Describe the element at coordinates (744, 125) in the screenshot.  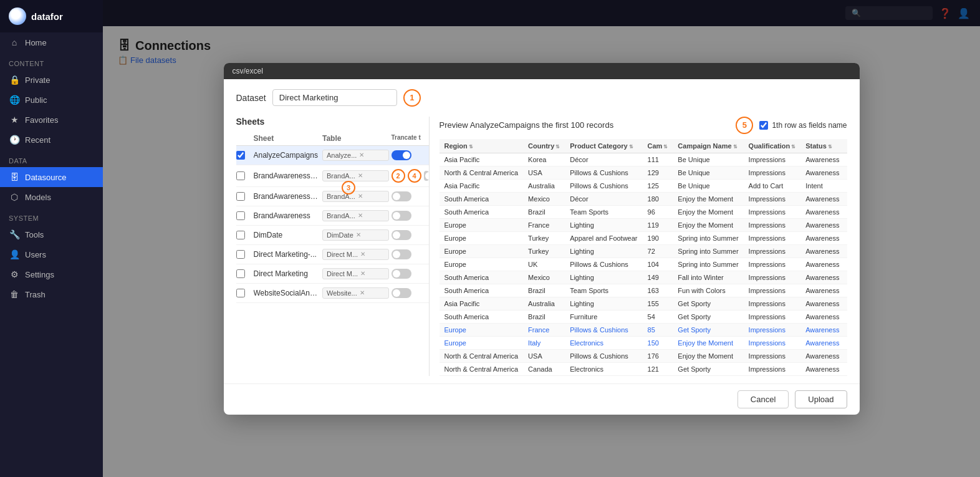
I see `step-5-badge: 5` at that location.